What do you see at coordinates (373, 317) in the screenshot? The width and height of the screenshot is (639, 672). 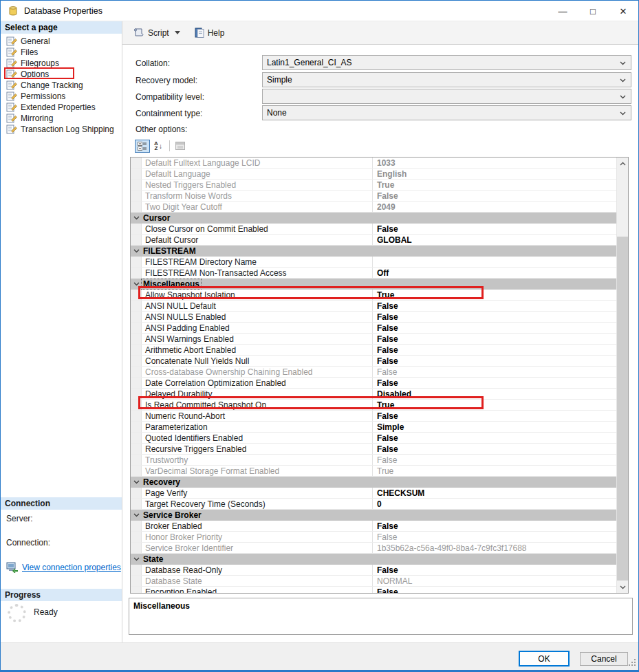 I see `property-row-ansi-nulls-enabled: ANSI NULLS Enabled False` at bounding box center [373, 317].